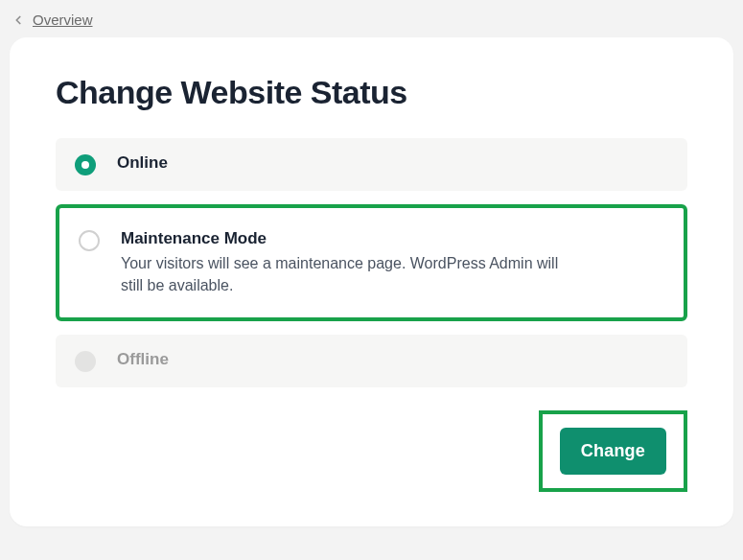  Describe the element at coordinates (18, 20) in the screenshot. I see `chevron-left-icon` at that location.